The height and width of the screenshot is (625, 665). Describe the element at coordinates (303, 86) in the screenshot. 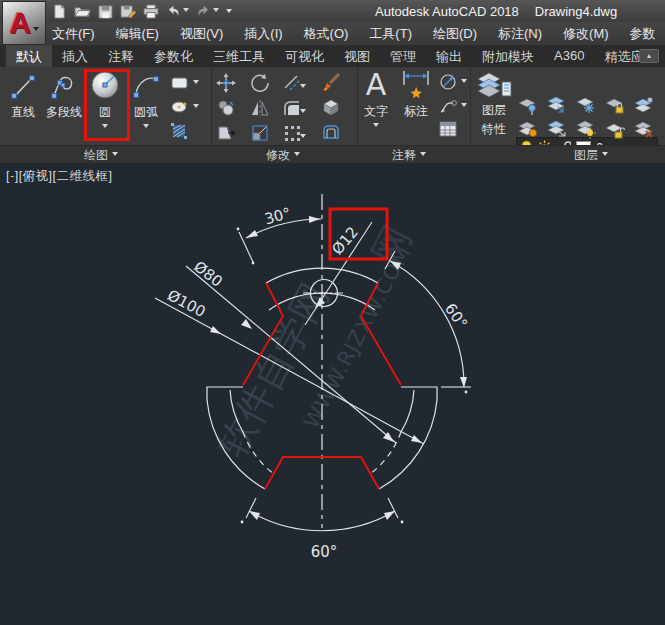

I see `trim-dropdown-icon` at that location.